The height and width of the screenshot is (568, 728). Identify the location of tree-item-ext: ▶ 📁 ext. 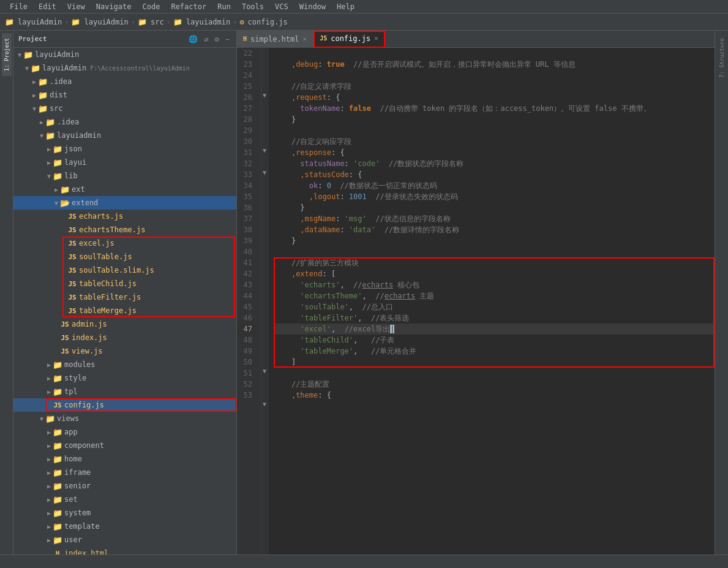
(125, 189).